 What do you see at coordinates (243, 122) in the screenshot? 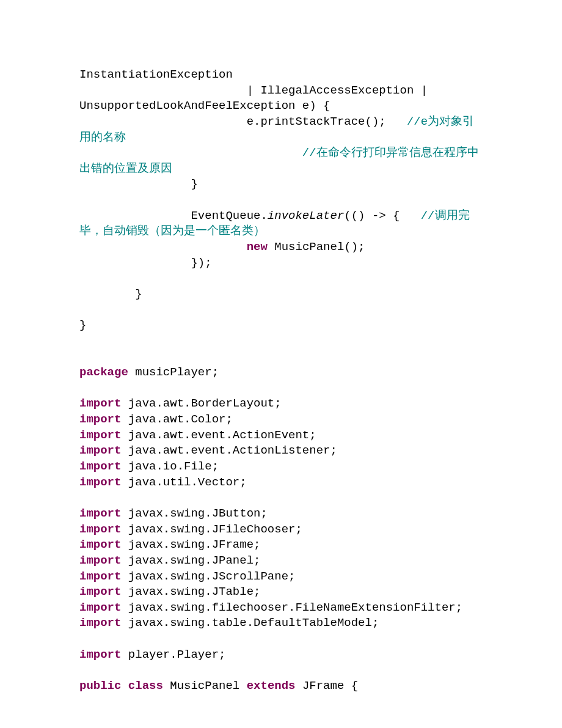
I see `code-text: e.printStackTrace();` at bounding box center [243, 122].